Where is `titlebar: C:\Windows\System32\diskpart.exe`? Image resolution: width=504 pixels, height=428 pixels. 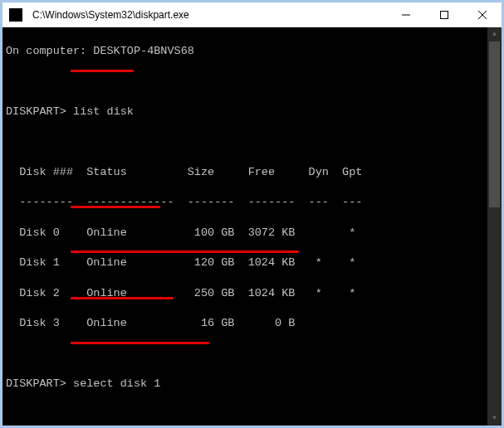
titlebar: C:\Windows\System32\diskpart.exe is located at coordinates (252, 15).